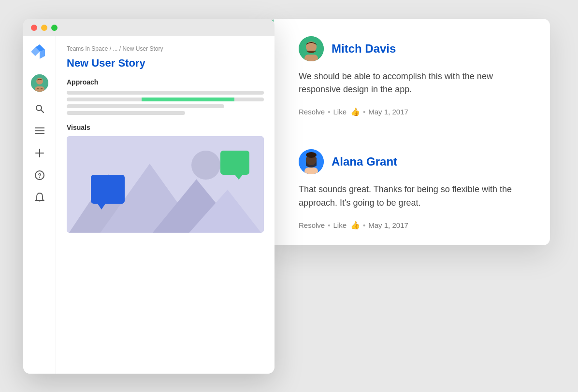 This screenshot has height=392, width=578. What do you see at coordinates (311, 49) in the screenshot?
I see `comment-1-avatar` at bounding box center [311, 49].